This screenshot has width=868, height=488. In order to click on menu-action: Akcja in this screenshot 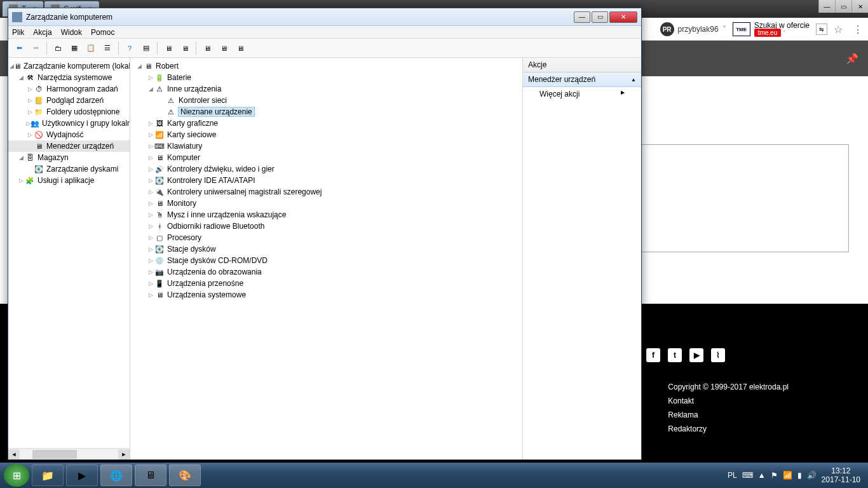, I will do `click(42, 32)`.